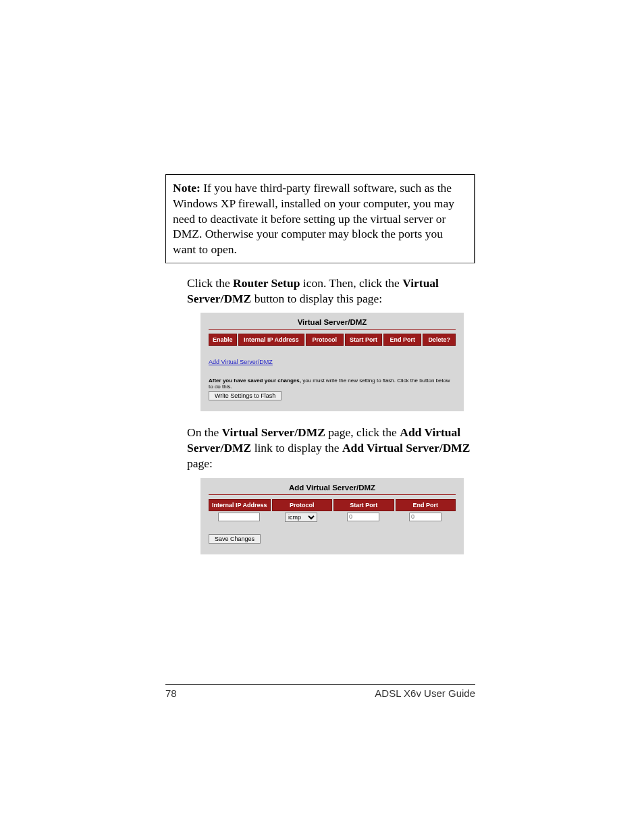 This screenshot has height=834, width=644. What do you see at coordinates (245, 396) in the screenshot?
I see `write-settings-button: Write Settings to Flash` at bounding box center [245, 396].